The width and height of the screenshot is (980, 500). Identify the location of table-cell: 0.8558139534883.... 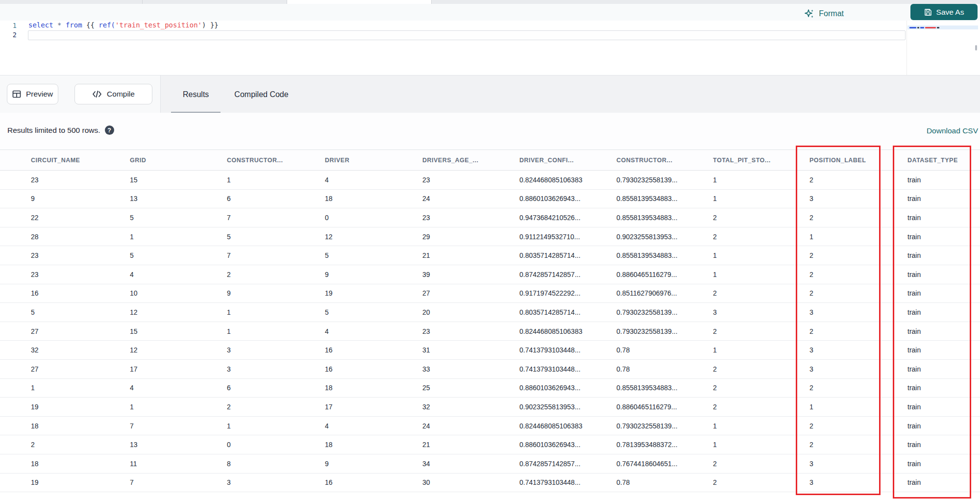
(664, 255).